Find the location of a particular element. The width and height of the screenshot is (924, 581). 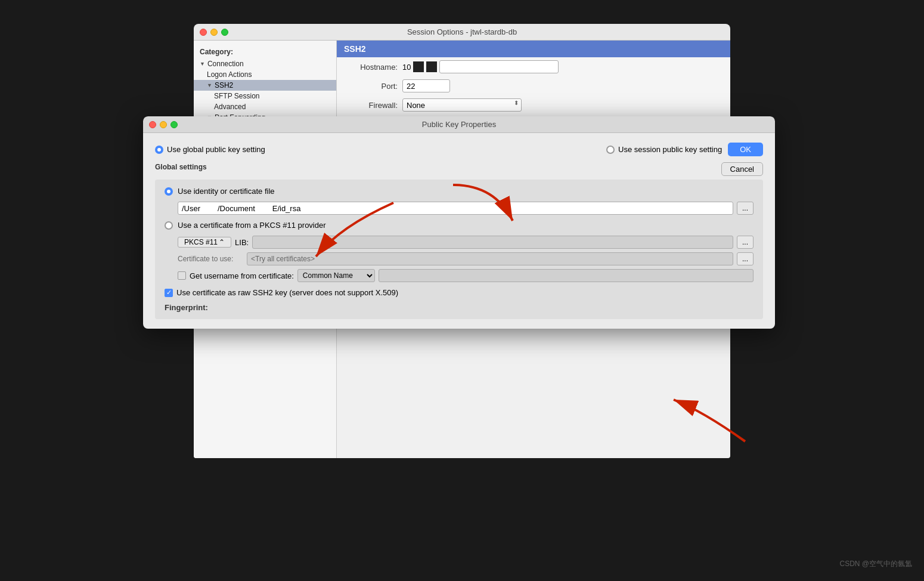

path-row: ... is located at coordinates (466, 208).